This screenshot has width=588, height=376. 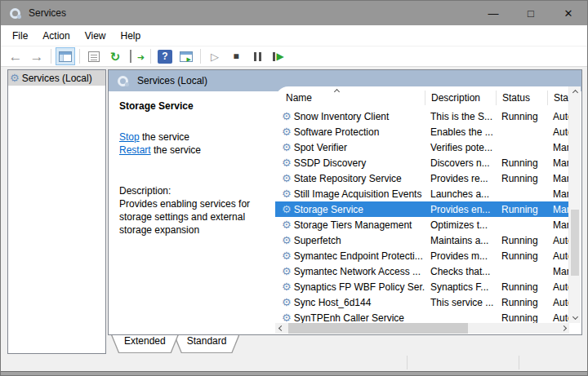 What do you see at coordinates (16, 56) in the screenshot?
I see `back-button: ←` at bounding box center [16, 56].